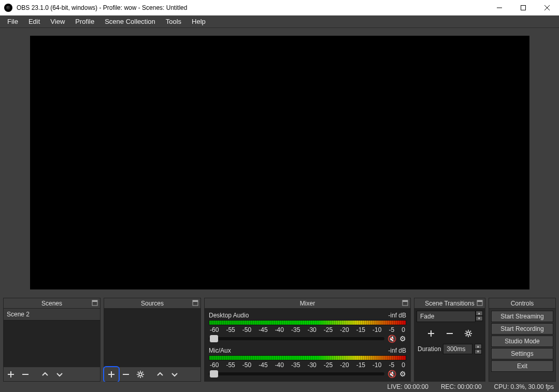  I want to click on transition-select: Fade, so click(446, 316).